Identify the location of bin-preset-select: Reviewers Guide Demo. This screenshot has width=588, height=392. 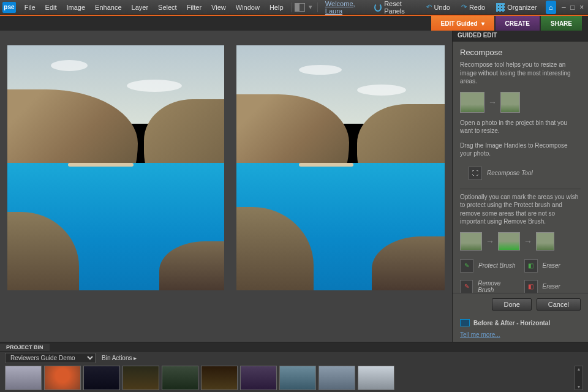
(50, 358).